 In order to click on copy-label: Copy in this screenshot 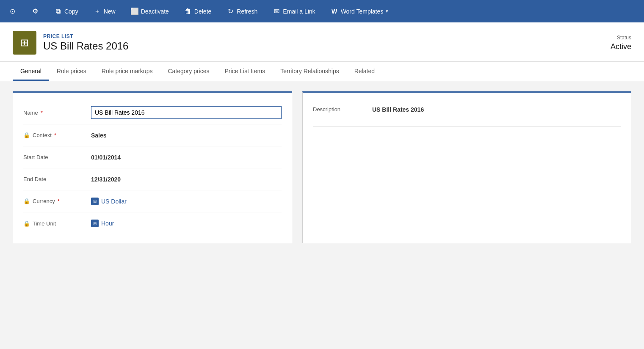, I will do `click(71, 11)`.